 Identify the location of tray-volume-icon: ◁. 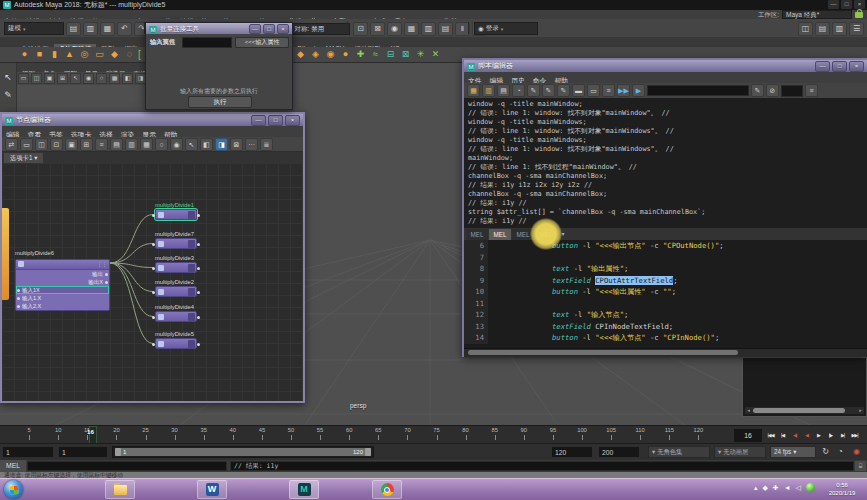
(798, 488).